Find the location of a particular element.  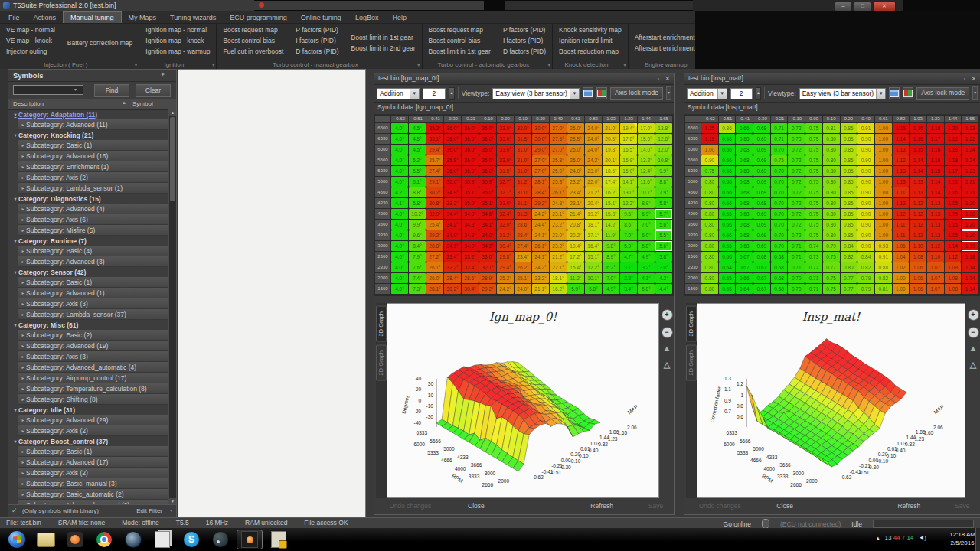

grid-cell: 0.79 is located at coordinates (831, 246).